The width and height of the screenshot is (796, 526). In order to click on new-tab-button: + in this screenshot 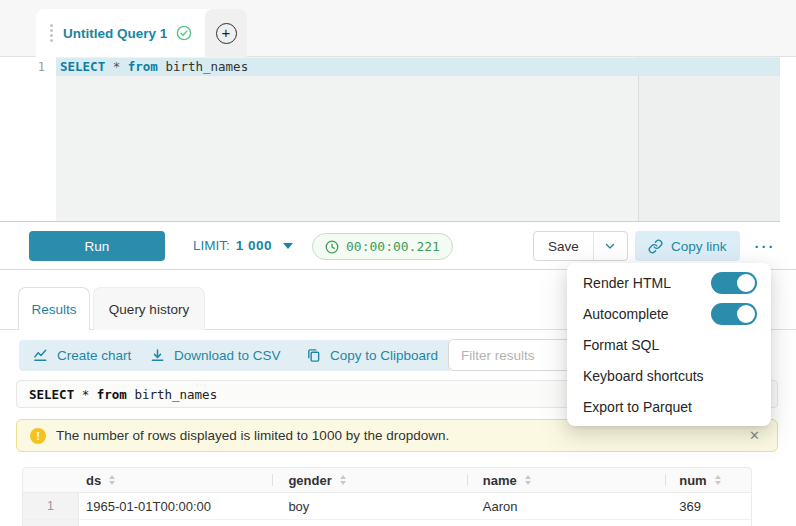, I will do `click(226, 33)`.